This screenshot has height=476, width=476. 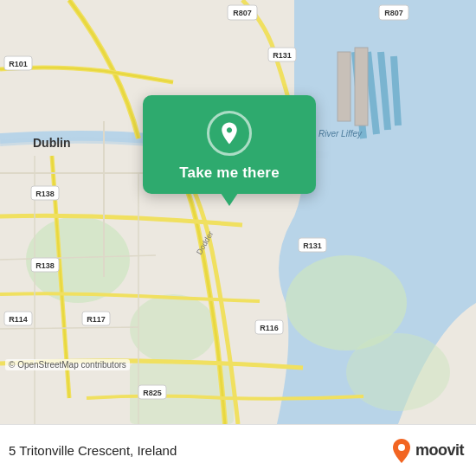 I want to click on svg-text: River Liffey, so click(x=341, y=133).